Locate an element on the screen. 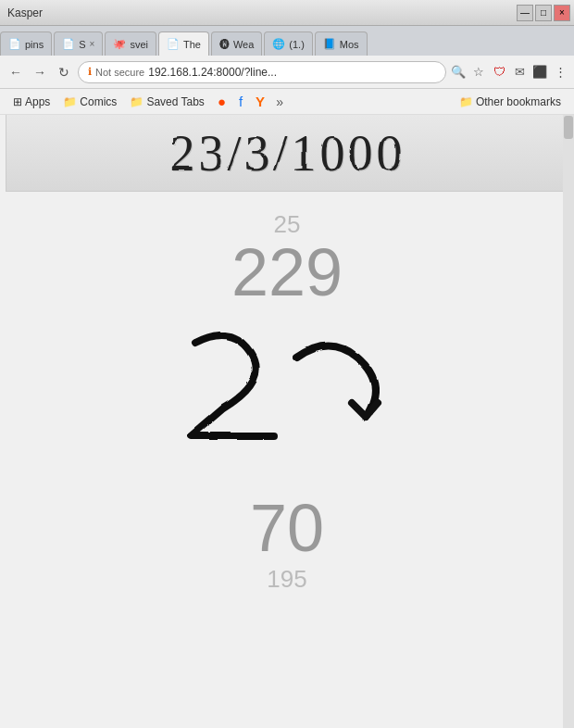 This screenshot has height=728, width=574. display-top-number: 23/3/1000 is located at coordinates (287, 153).